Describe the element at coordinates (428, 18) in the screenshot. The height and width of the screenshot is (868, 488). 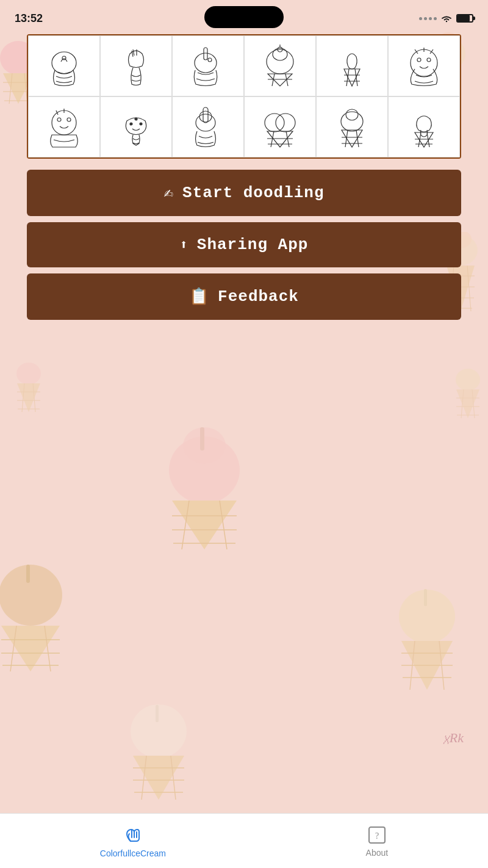
I see `signal-dots-icon` at that location.